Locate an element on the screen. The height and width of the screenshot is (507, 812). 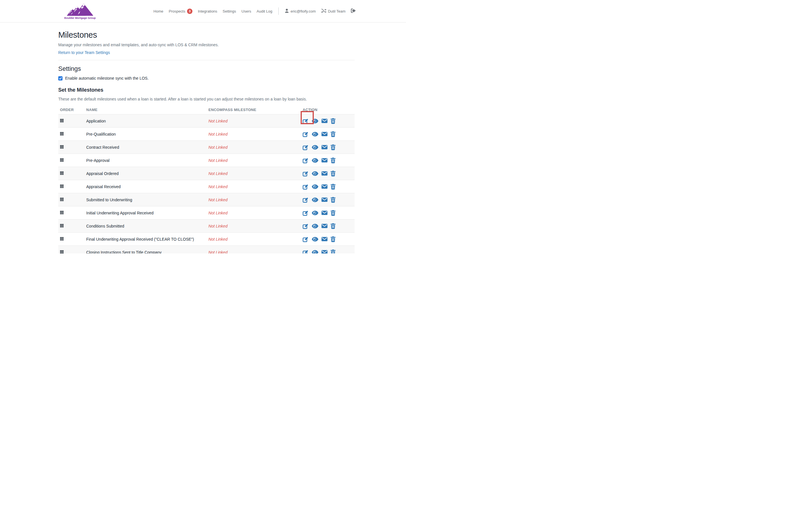
milestone-name: Initial Underwriting Approval Received is located at coordinates (120, 213).